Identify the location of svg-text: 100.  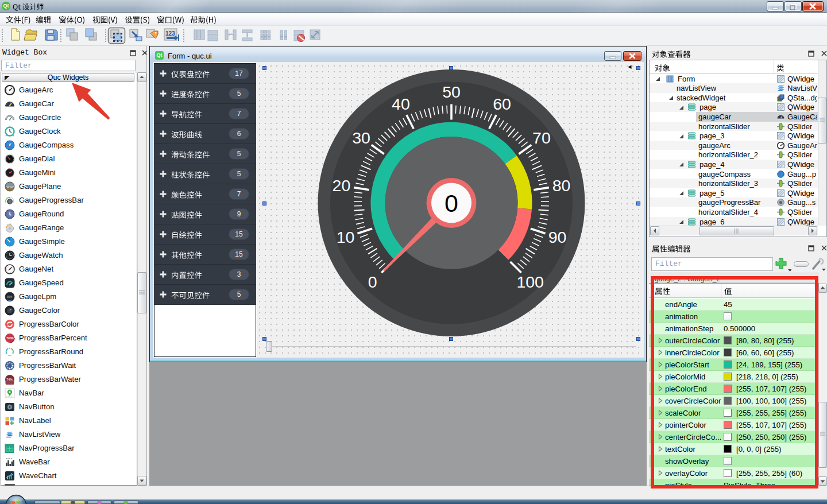
(530, 282).